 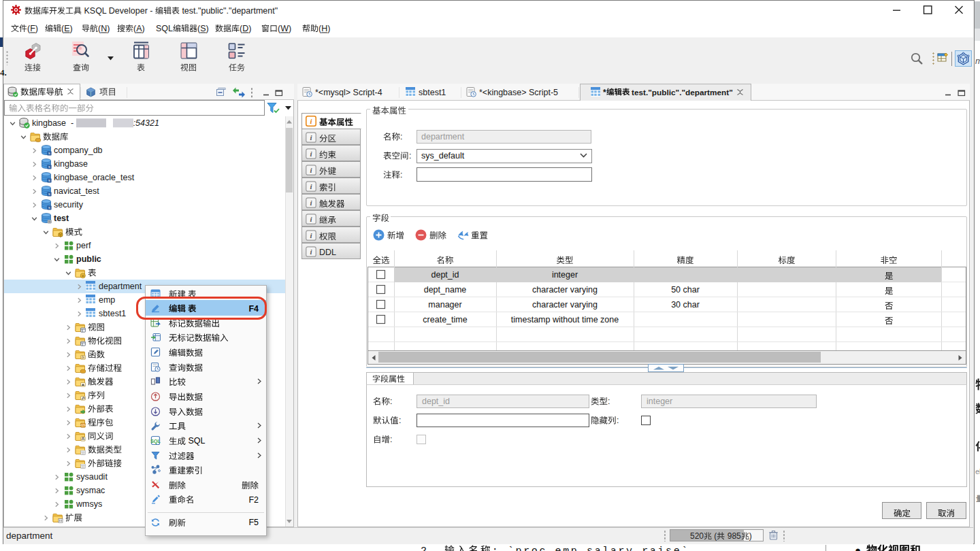 What do you see at coordinates (83, 357) in the screenshot?
I see `svg-text: fx` at bounding box center [83, 357].